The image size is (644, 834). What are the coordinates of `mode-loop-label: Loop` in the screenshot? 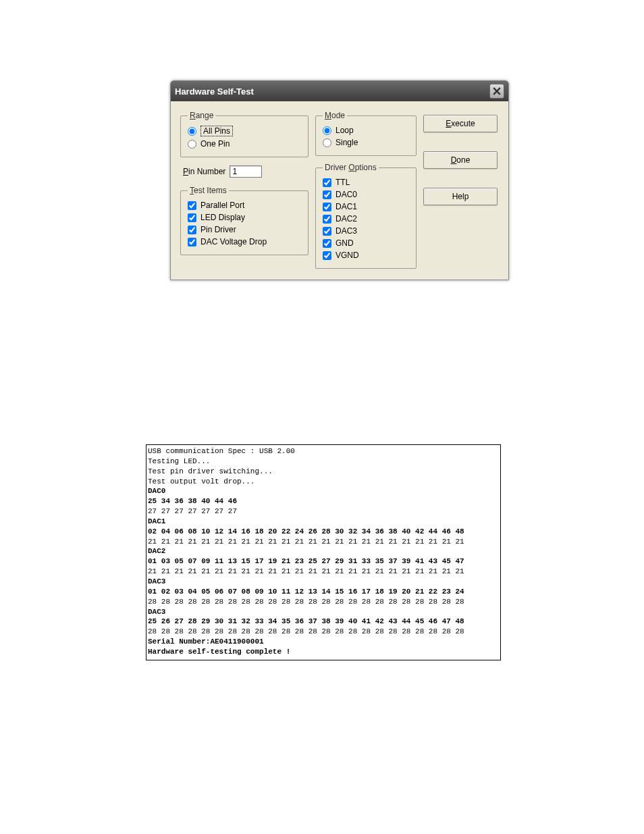 It's located at (344, 130).